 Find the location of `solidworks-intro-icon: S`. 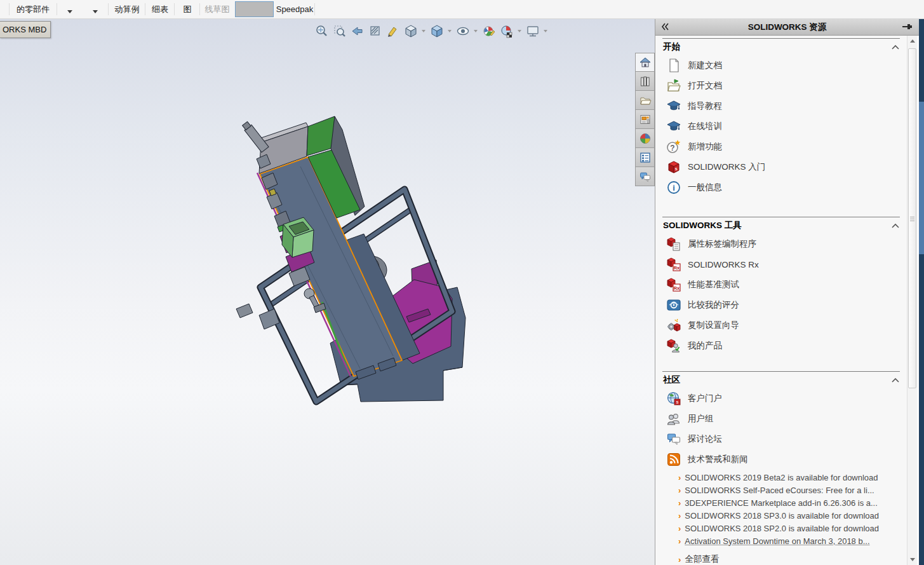

solidworks-intro-icon: S is located at coordinates (674, 167).